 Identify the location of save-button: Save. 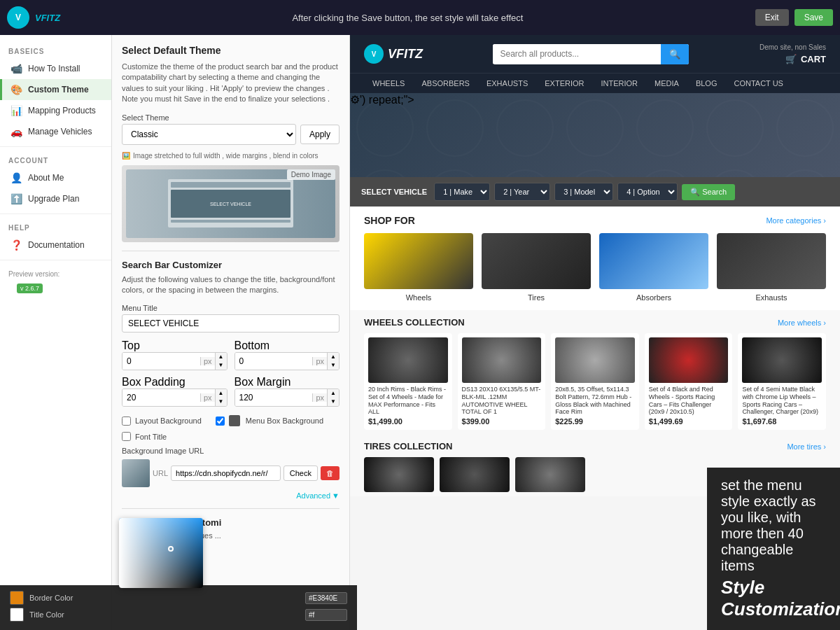
(813, 18).